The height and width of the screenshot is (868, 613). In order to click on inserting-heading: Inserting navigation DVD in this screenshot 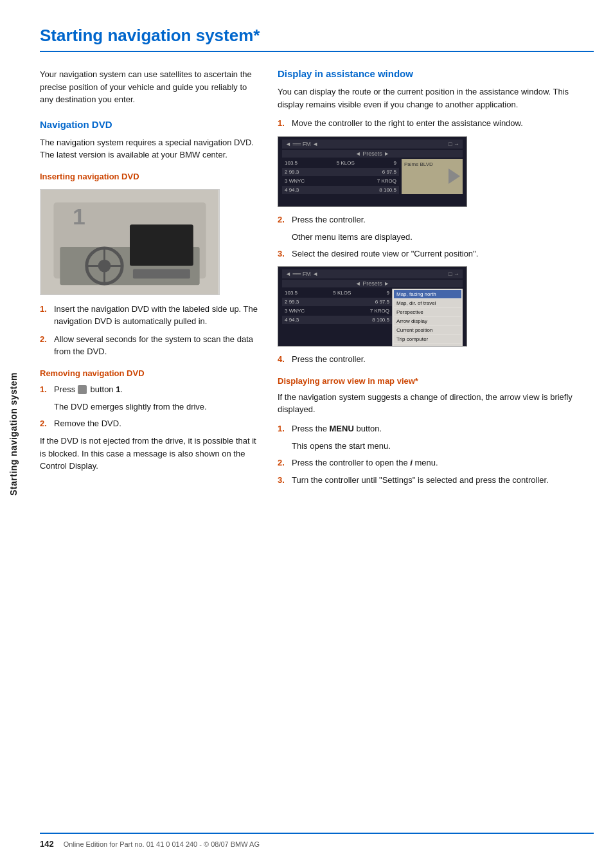, I will do `click(149, 176)`.